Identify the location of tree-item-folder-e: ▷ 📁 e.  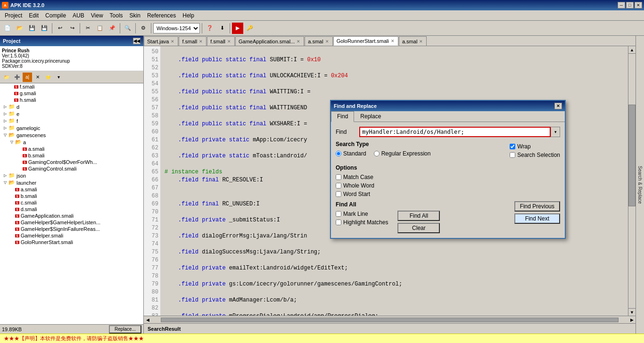
(72, 114).